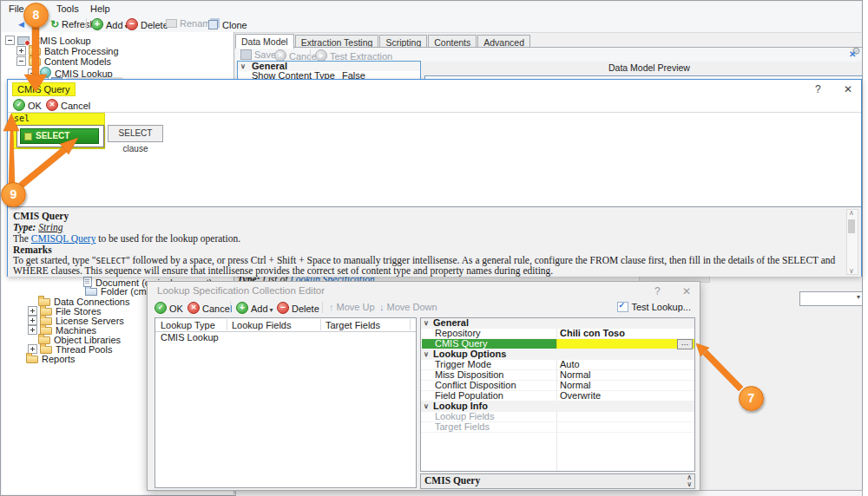 The image size is (868, 496). Describe the element at coordinates (654, 307) in the screenshot. I see `test-lookup-button: Test Lookup...` at that location.